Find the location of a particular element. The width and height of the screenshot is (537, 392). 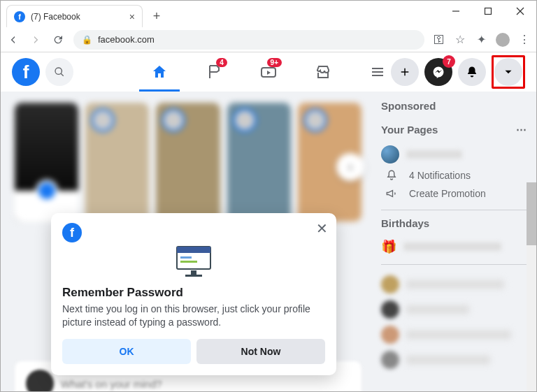

birthday-item: 🎁 is located at coordinates (454, 247).